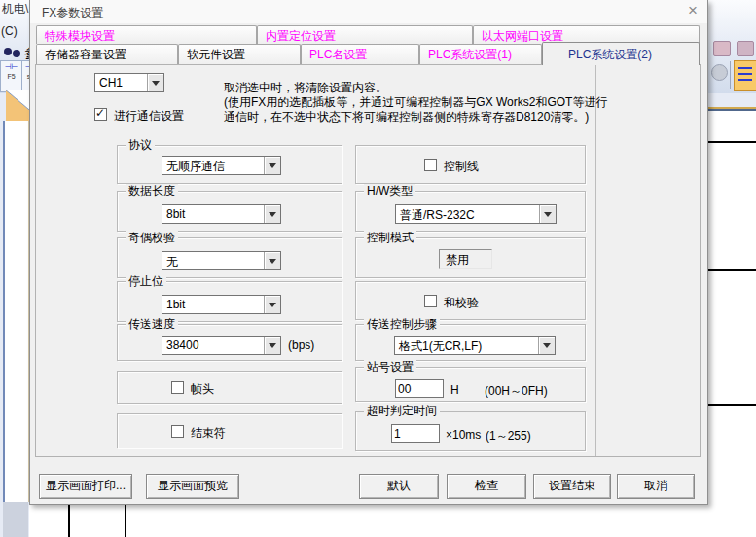 This screenshot has width=756, height=537. Describe the element at coordinates (475, 345) in the screenshot. I see `control-procedure-select: 格式1(无CR,LF)` at that location.